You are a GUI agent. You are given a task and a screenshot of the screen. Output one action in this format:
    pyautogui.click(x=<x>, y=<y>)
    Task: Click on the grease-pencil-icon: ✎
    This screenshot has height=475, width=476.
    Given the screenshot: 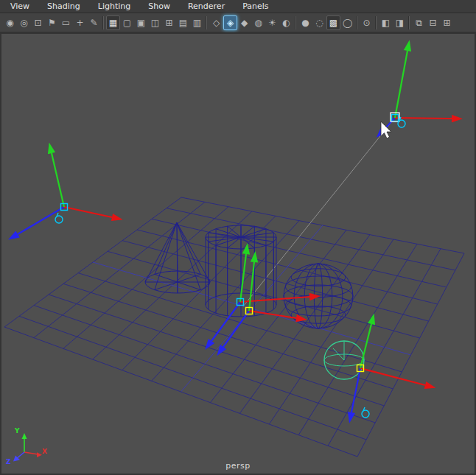 What is the action you would take?
    pyautogui.click(x=94, y=23)
    